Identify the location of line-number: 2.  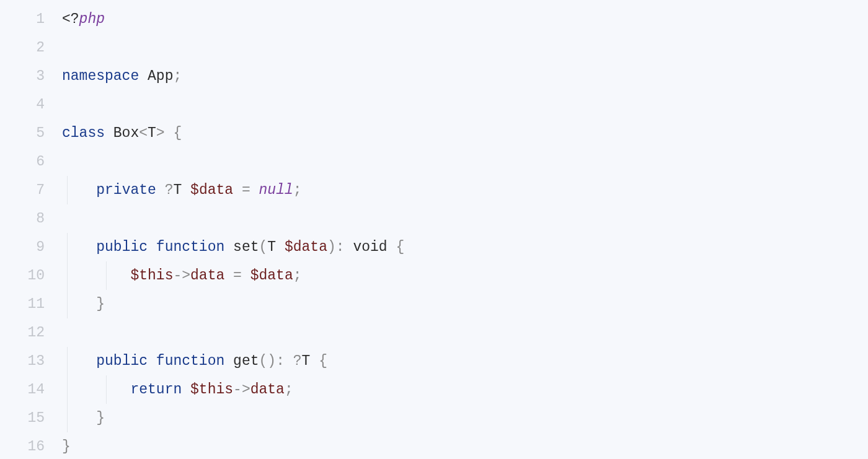
(31, 48).